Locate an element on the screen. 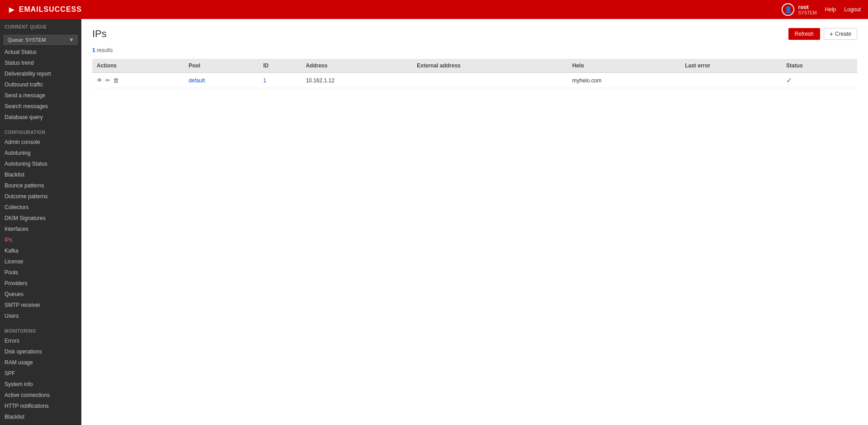 The image size is (868, 425). queue-selector: Queue: SYSTEM ▼ is located at coordinates (41, 40).